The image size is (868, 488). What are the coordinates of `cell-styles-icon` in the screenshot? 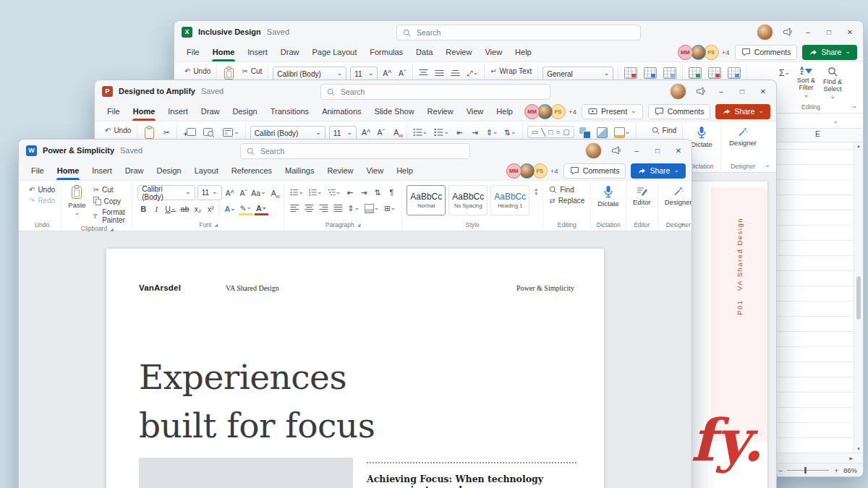 It's located at (670, 73).